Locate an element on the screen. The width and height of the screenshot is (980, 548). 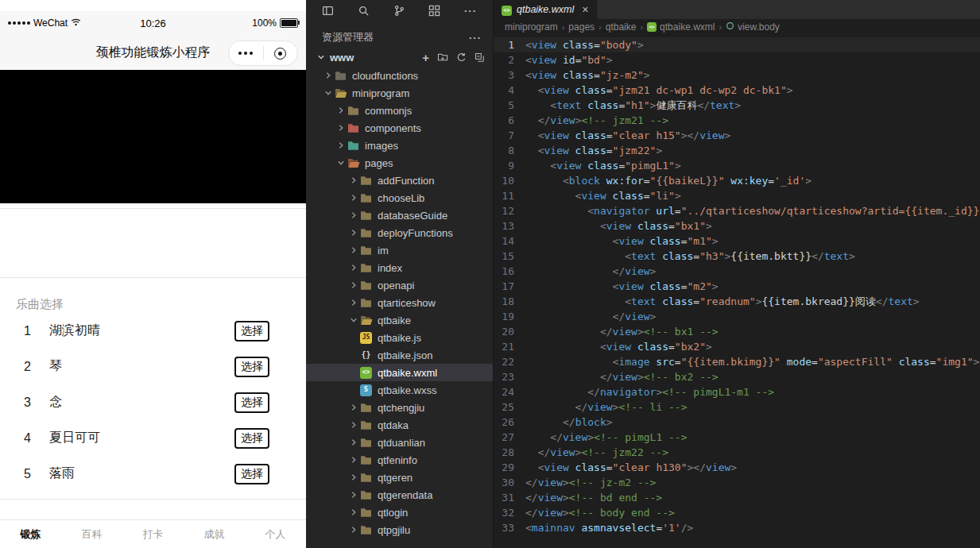
code-line: 27 </view><!-- pimgL1 --> is located at coordinates (737, 437).